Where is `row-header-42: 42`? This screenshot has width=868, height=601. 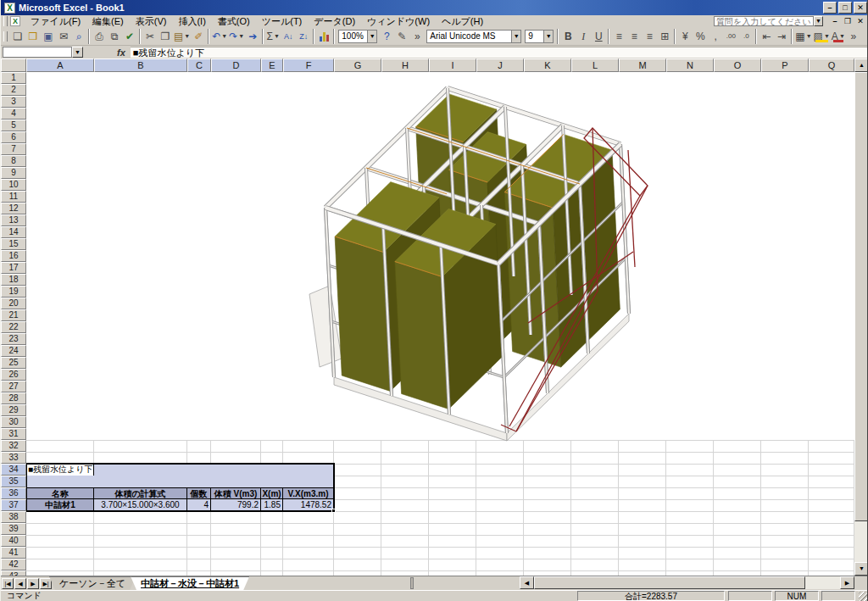
row-header-42: 42 is located at coordinates (14, 565).